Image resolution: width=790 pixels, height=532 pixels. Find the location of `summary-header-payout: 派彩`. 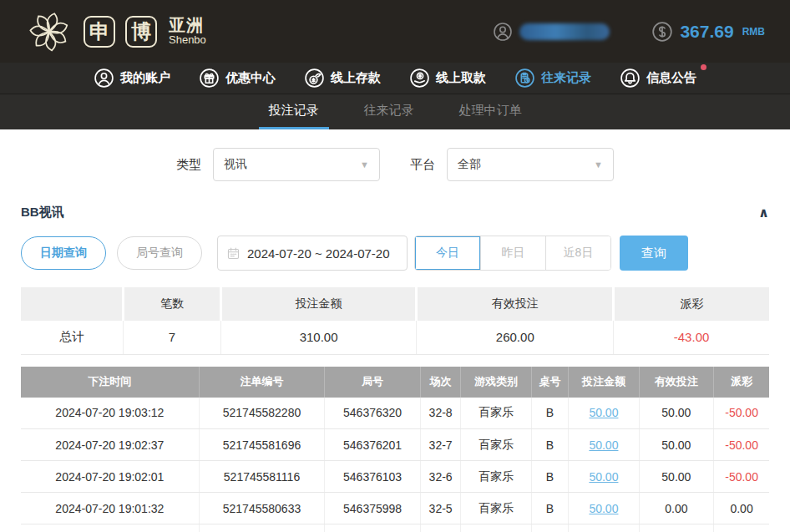

summary-header-payout: 派彩 is located at coordinates (691, 304).